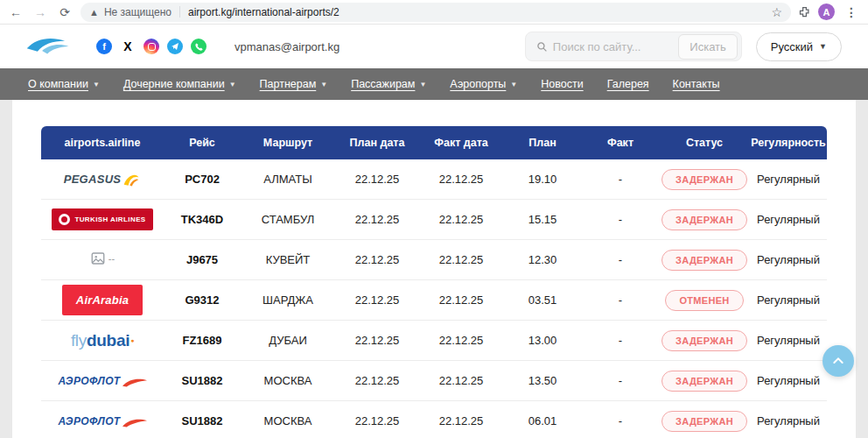  I want to click on flight-number: J9675, so click(202, 260).